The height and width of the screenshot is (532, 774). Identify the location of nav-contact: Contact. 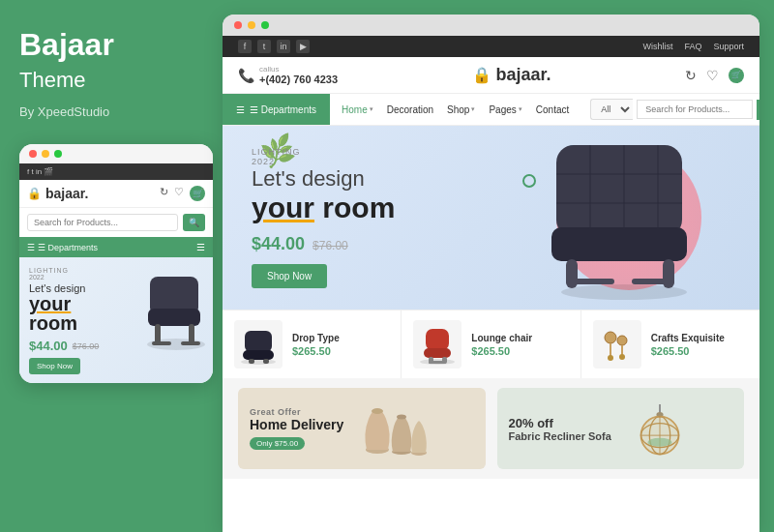
(552, 110).